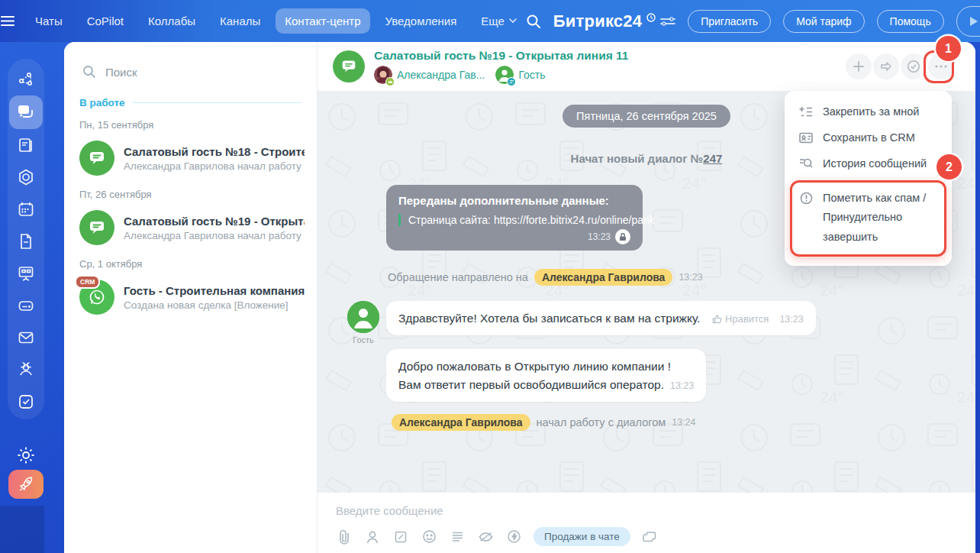  I want to click on news-feed-icon, so click(26, 145).